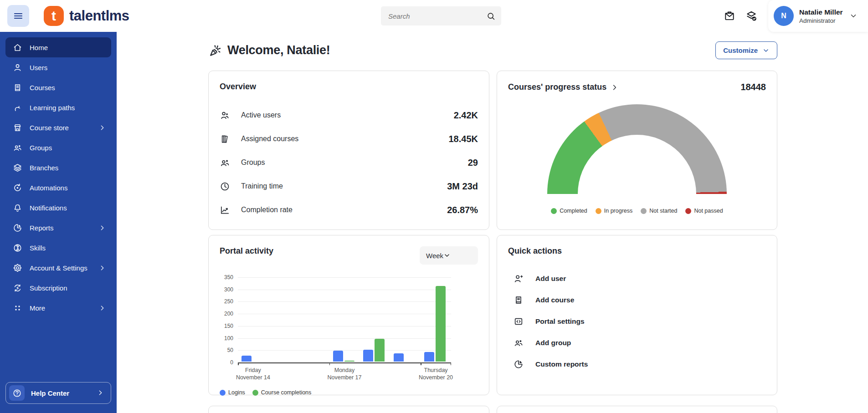 This screenshot has height=413, width=868. What do you see at coordinates (349, 115) in the screenshot?
I see `stat-active-users: Active users 2.42K` at bounding box center [349, 115].